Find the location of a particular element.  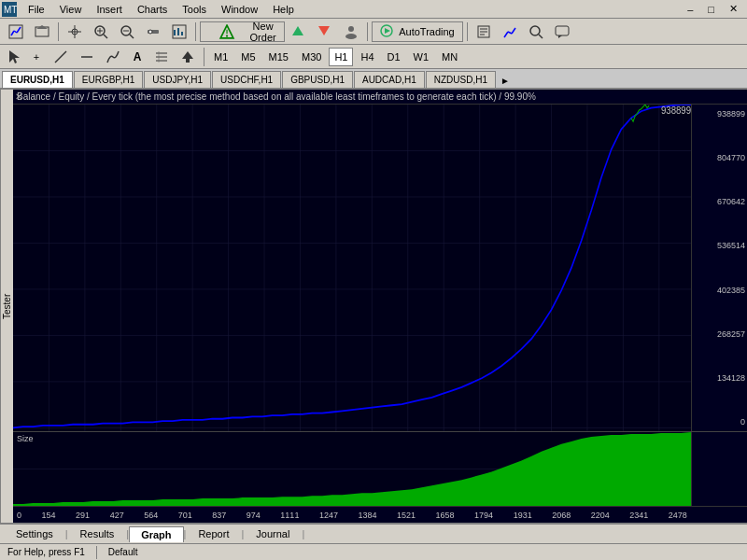

chat-btn is located at coordinates (562, 32).